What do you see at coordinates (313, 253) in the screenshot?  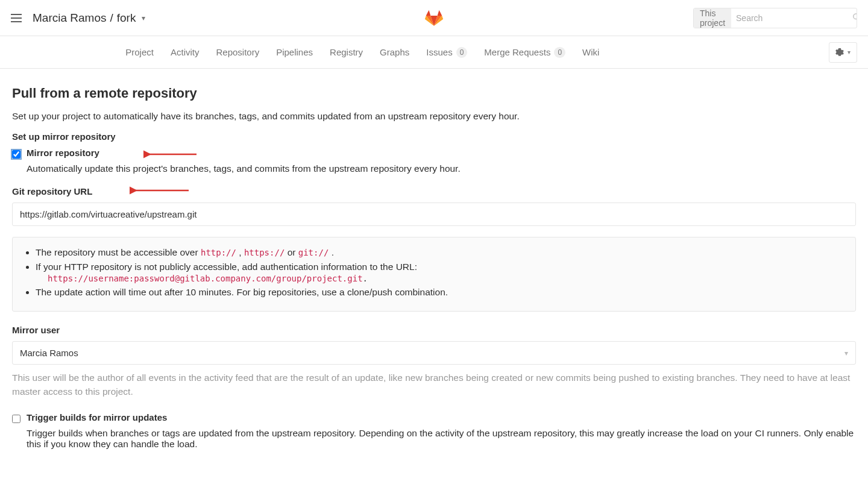 I see `code-git: git://` at bounding box center [313, 253].